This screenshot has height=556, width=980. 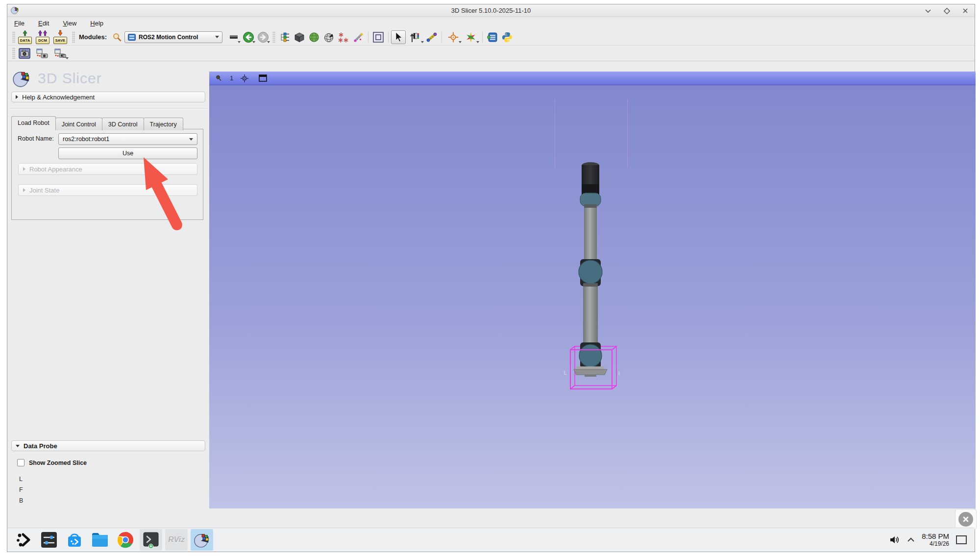 I want to click on scene-camera-icon, so click(x=42, y=53).